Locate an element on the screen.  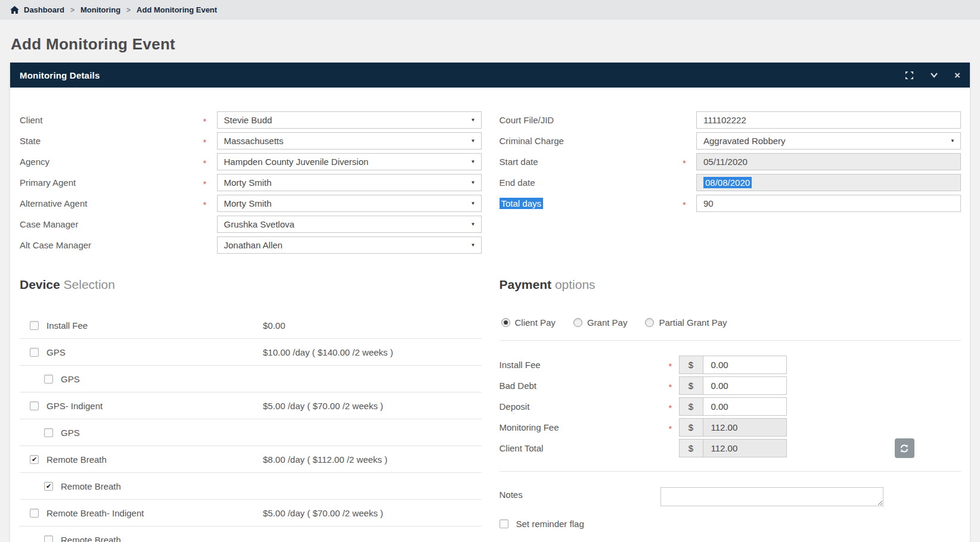
gps-indigent-checkbox is located at coordinates (35, 406).